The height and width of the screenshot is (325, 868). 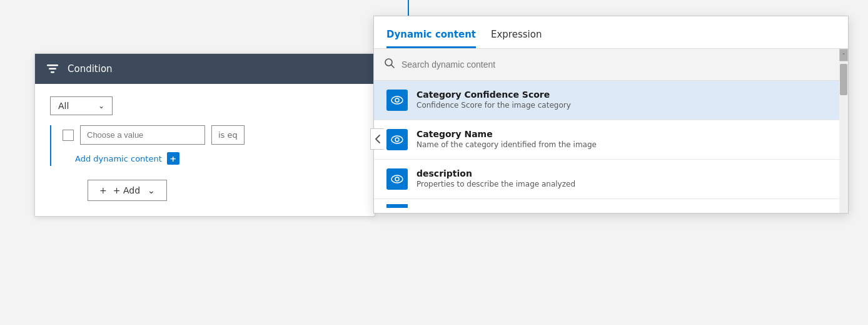 What do you see at coordinates (173, 158) in the screenshot?
I see `add-dynamic-button: +` at bounding box center [173, 158].